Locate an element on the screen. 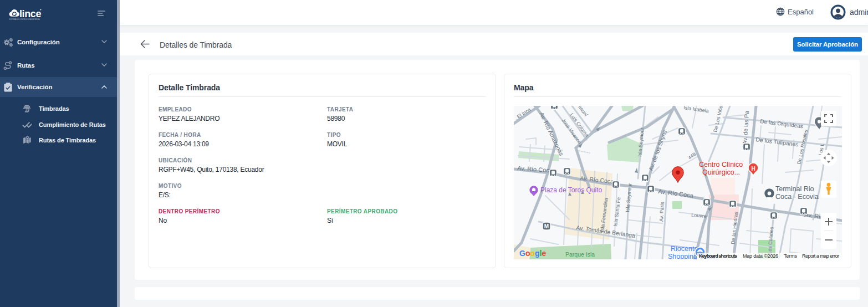 Image resolution: width=868 pixels, height=307 pixels. svg-text: Av. París is located at coordinates (662, 212).